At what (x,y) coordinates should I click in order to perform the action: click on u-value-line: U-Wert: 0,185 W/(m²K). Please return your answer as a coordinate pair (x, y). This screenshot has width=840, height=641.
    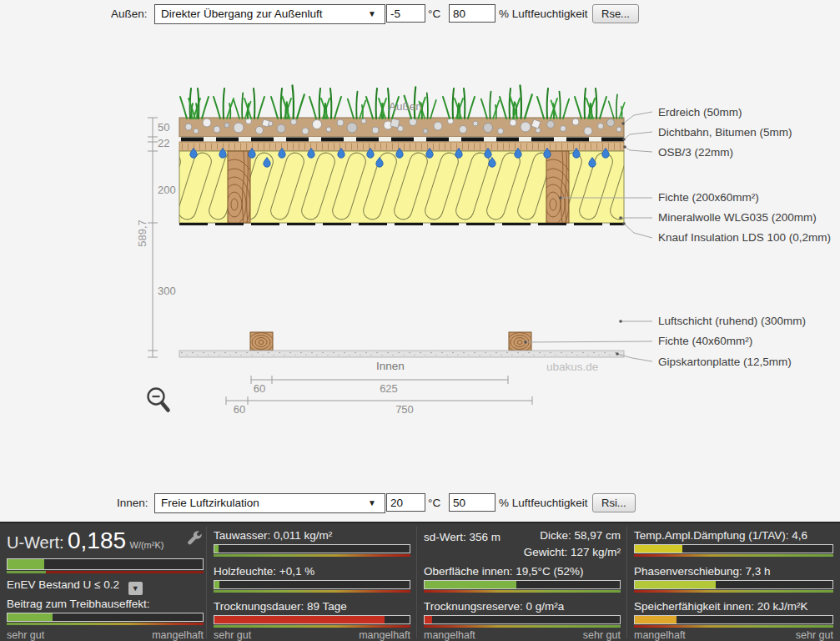
    Looking at the image, I should click on (85, 541).